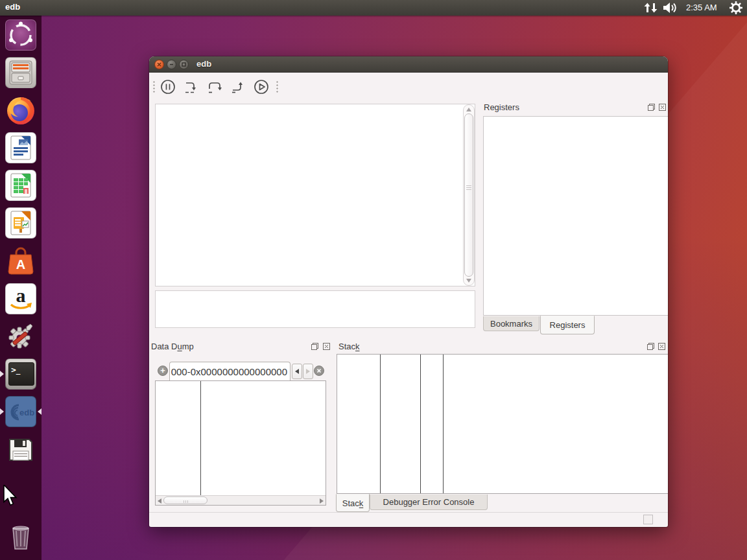 The height and width of the screenshot is (560, 747). I want to click on stack-view, so click(502, 424).